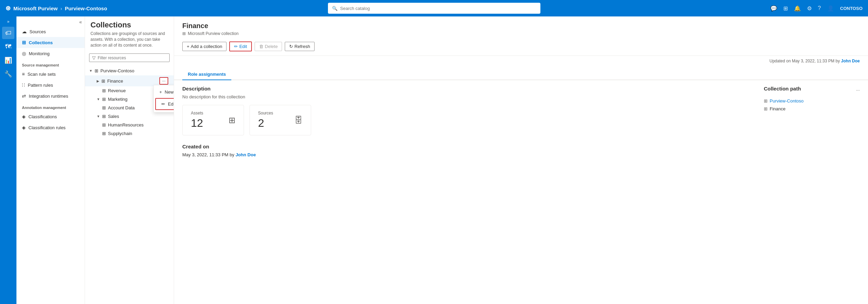 This screenshot has height=304, width=868. What do you see at coordinates (778, 109) in the screenshot?
I see `collection-path-label-1: Finance` at bounding box center [778, 109].